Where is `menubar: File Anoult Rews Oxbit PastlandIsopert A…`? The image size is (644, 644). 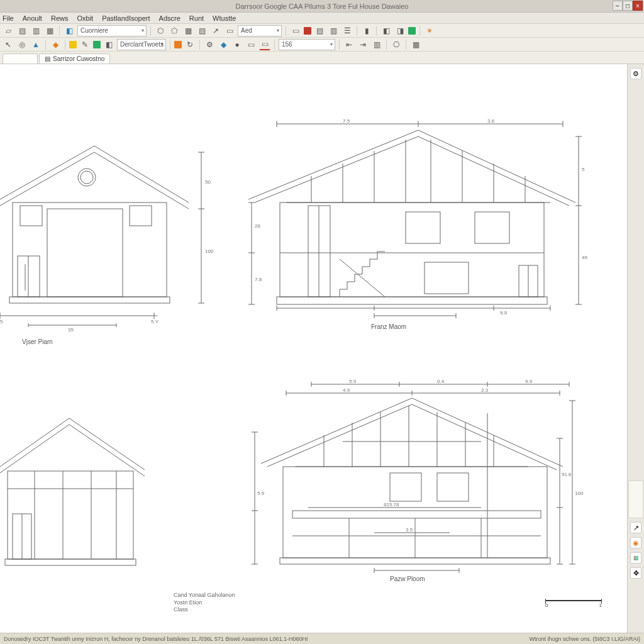 menubar: File Anoult Rews Oxbit PastlandIsopert A… is located at coordinates (322, 18).